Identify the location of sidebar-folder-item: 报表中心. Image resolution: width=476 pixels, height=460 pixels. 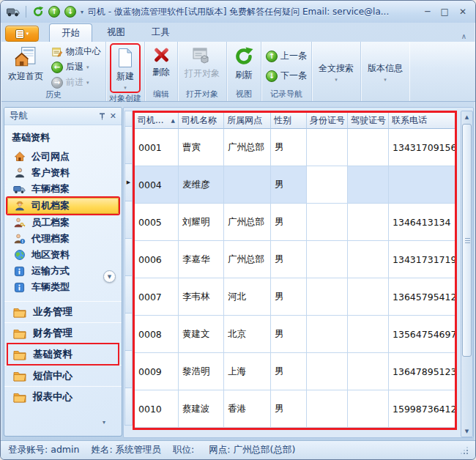
(63, 397).